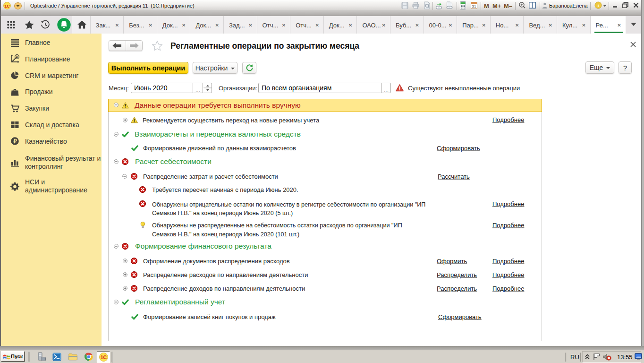  I want to click on svg-text: 31, so click(474, 7).